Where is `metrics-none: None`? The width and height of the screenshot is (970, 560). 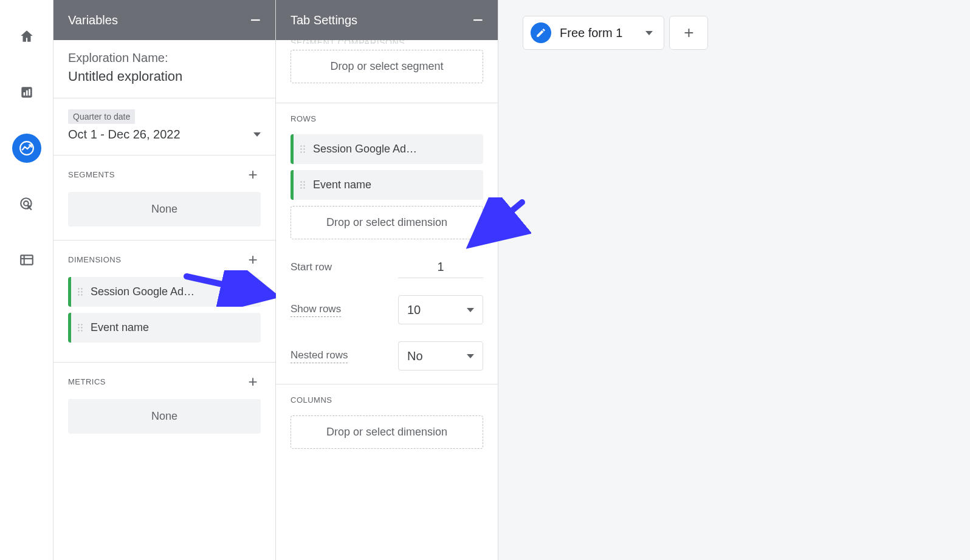 metrics-none: None is located at coordinates (164, 417).